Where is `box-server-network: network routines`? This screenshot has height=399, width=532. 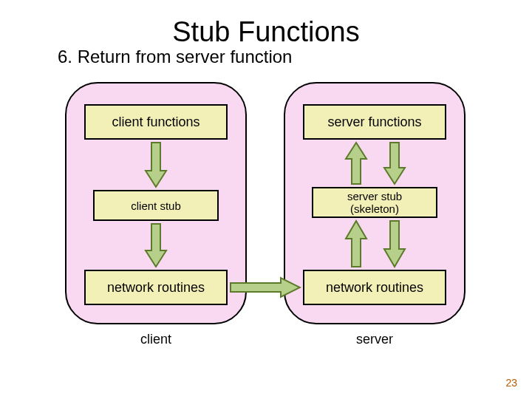 box-server-network: network routines is located at coordinates (375, 287).